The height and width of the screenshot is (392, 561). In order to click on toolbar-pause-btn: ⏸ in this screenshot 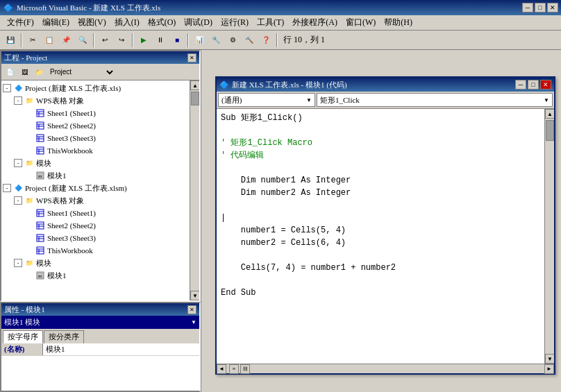, I will do `click(160, 40)`.